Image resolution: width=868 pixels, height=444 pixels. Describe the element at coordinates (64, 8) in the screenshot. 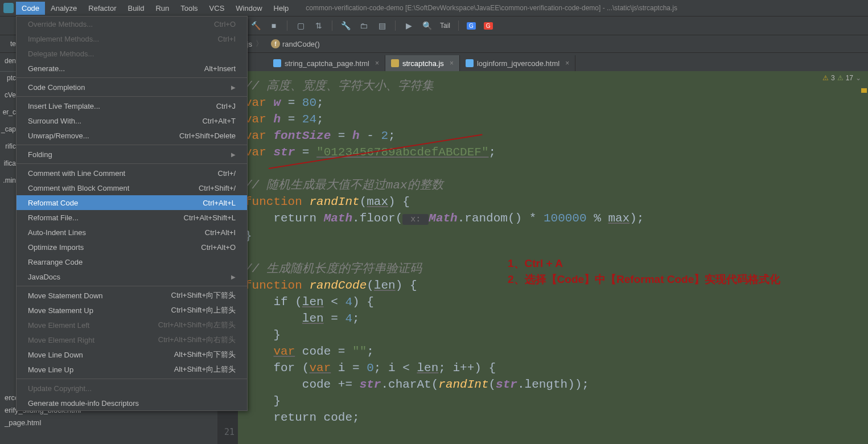

I see `menu-analyze: Analyze` at that location.